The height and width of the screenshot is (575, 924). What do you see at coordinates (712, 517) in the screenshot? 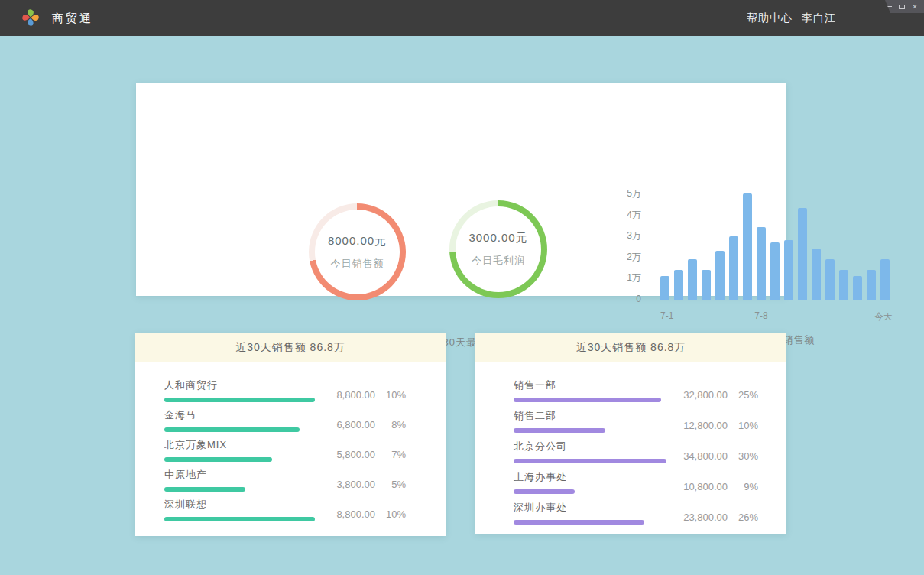
I see `rank-row-figures: 23,800.00 26%` at bounding box center [712, 517].